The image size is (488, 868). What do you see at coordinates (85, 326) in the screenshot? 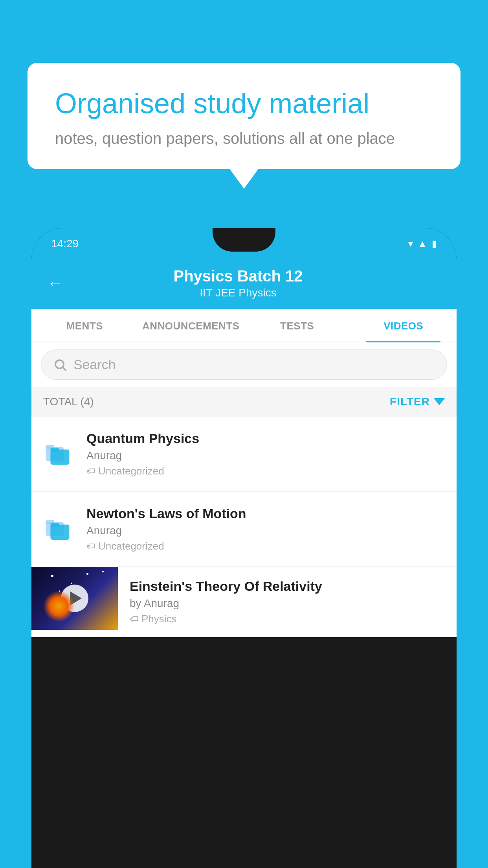
I see `tab-ments: MENTS` at bounding box center [85, 326].